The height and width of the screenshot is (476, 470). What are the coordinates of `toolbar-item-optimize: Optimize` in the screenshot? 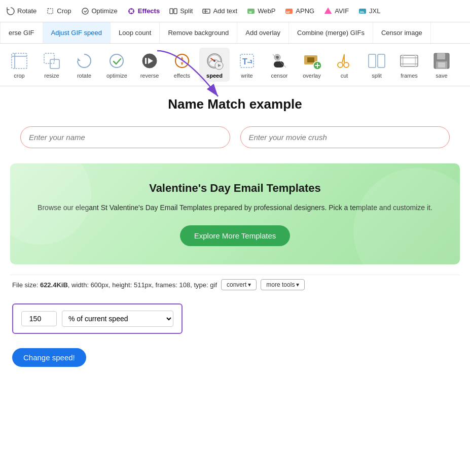 It's located at (99, 11).